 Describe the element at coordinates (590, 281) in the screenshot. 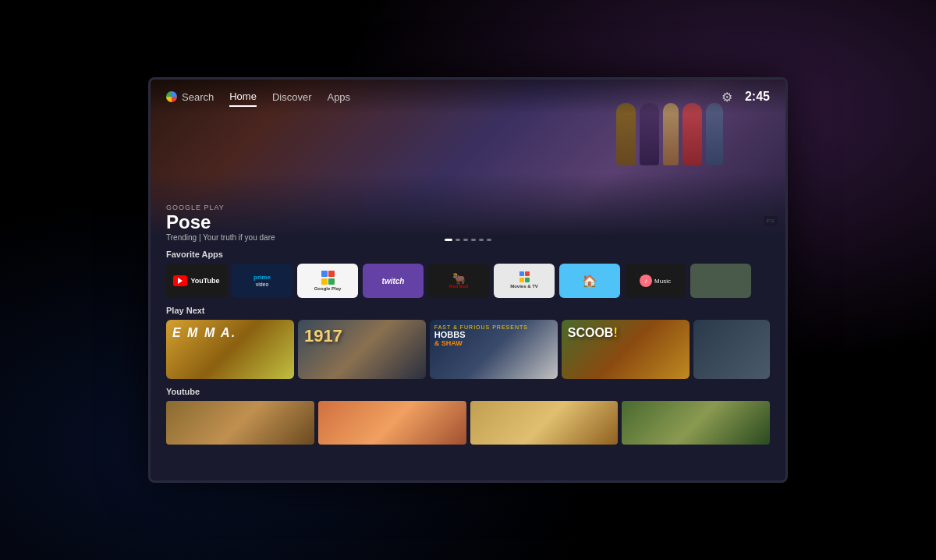

I see `home-icon: 🏠` at that location.